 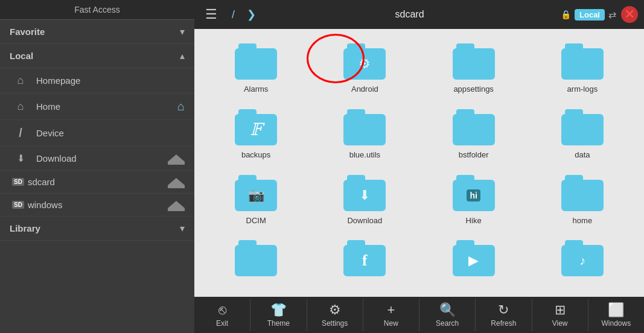 What do you see at coordinates (365, 261) in the screenshot?
I see `folder-facebook: f` at bounding box center [365, 261].